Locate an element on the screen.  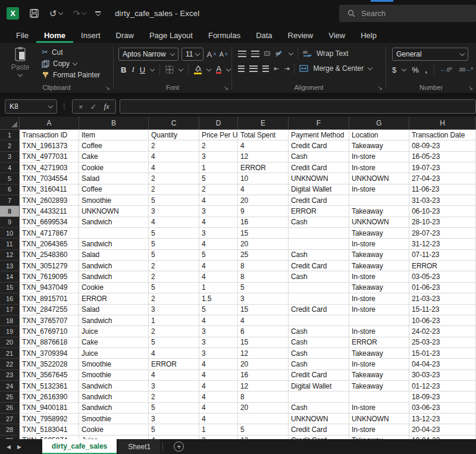
font-color-dropdown is located at coordinates (228, 68).